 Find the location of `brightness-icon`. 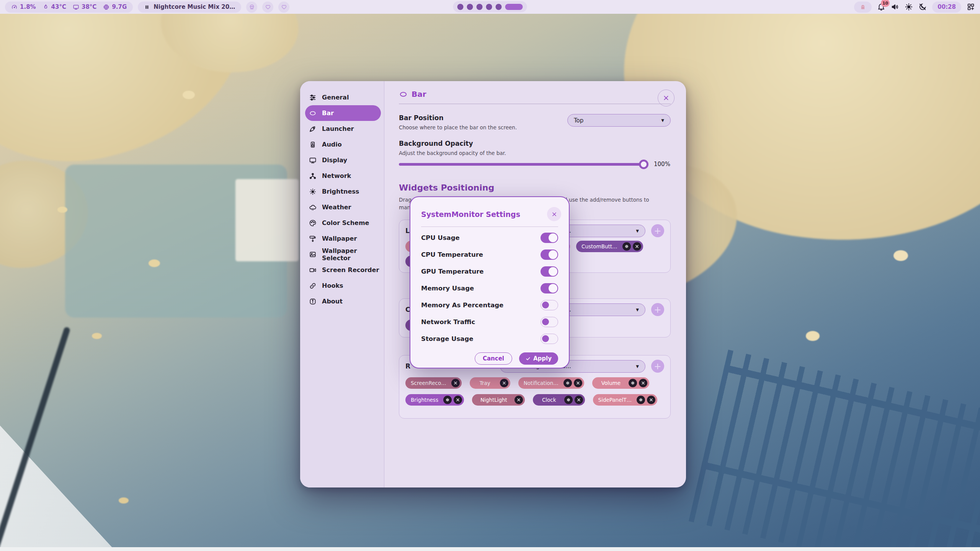

brightness-icon is located at coordinates (909, 7).